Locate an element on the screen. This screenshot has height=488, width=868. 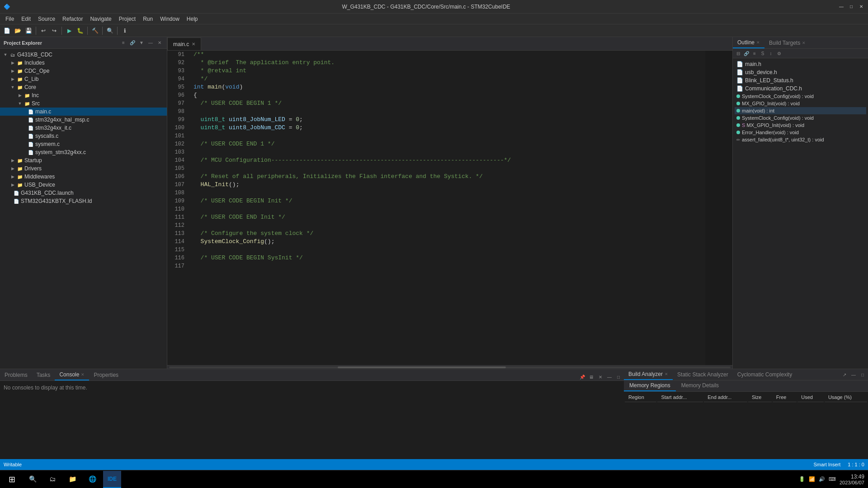
bottom-toolbar-max: □ is located at coordinates (618, 377).